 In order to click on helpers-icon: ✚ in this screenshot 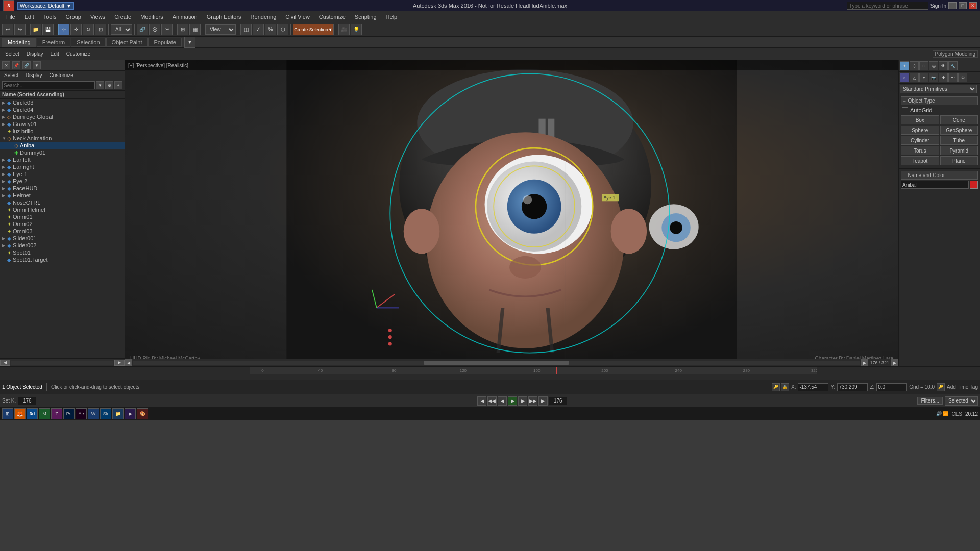, I will do `click(943, 78)`.